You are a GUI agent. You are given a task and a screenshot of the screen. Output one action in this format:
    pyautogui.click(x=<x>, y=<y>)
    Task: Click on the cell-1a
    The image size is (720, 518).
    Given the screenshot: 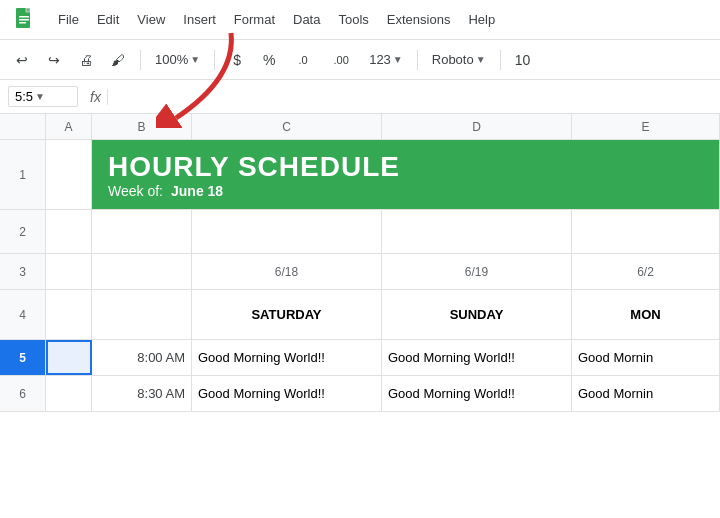 What is the action you would take?
    pyautogui.click(x=69, y=174)
    